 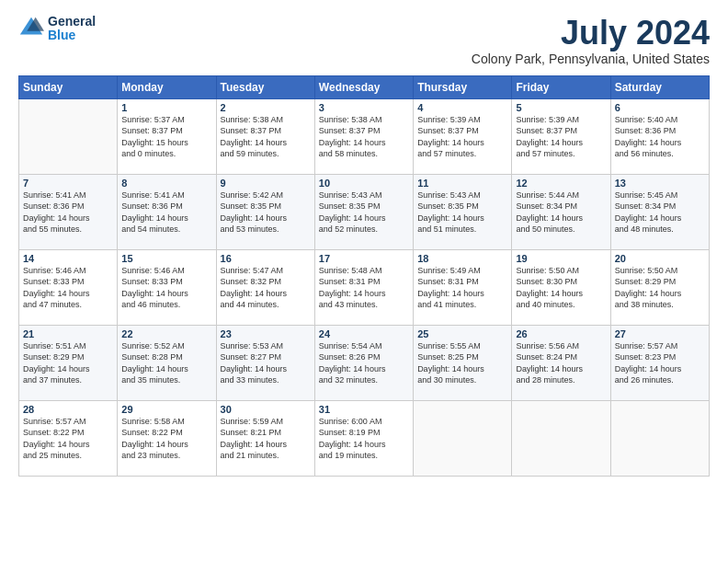 What do you see at coordinates (72, 29) in the screenshot?
I see `logo-text: General Blue` at bounding box center [72, 29].